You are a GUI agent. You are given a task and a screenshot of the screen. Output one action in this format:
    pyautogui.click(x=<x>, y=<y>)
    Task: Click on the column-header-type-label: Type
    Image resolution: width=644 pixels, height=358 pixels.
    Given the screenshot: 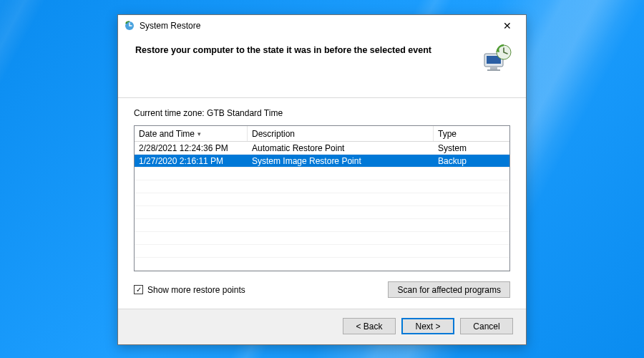 What is the action you would take?
    pyautogui.click(x=447, y=134)
    